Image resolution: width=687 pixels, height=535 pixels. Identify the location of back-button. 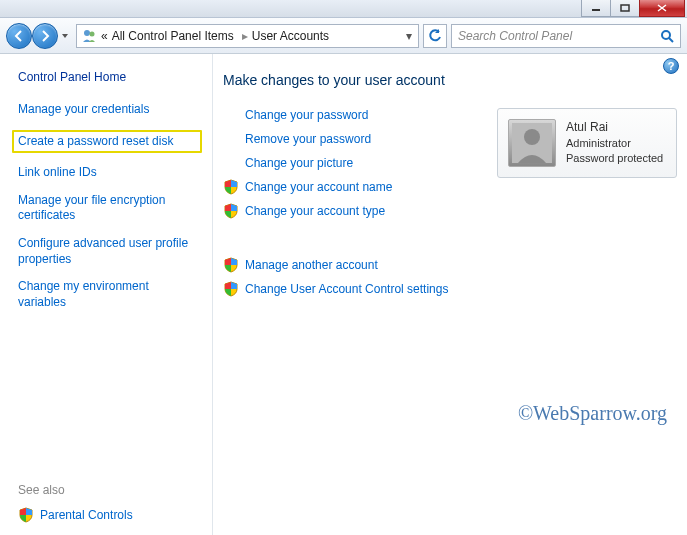
(19, 36).